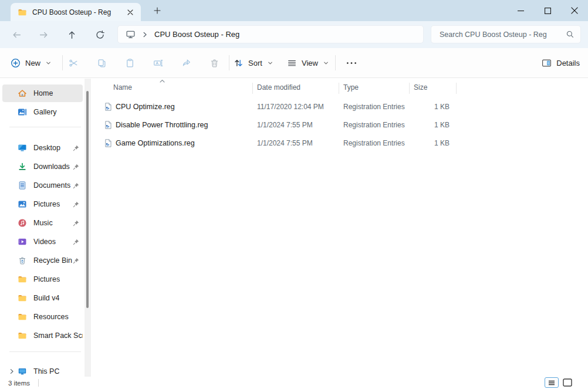 The height and width of the screenshot is (389, 588). Describe the element at coordinates (31, 63) in the screenshot. I see `new-button: New` at that location.